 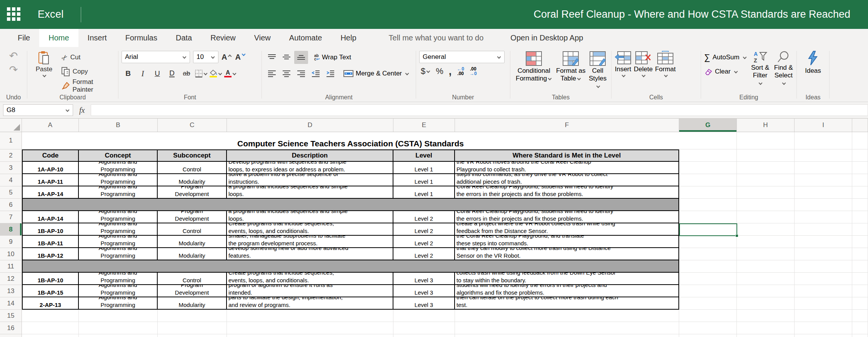 I want to click on cell-J12, so click(x=860, y=279).